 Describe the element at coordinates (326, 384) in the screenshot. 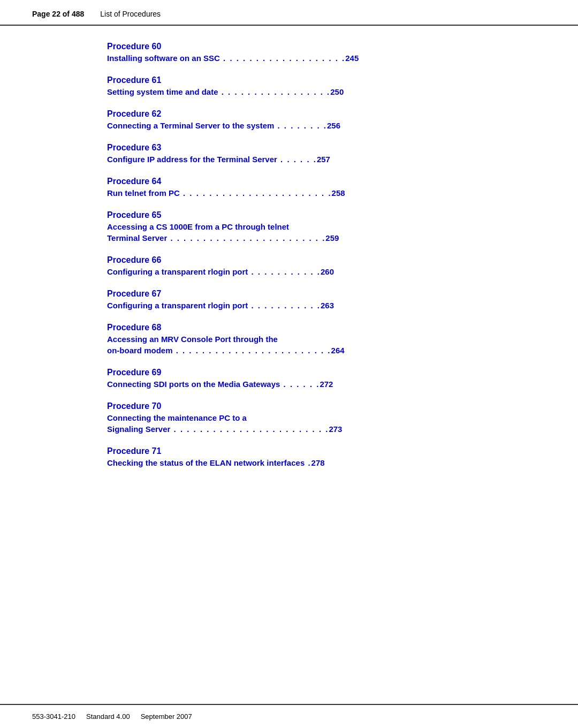

I see `procedure-description: Connecting SDI ports on the Media Gatewa…` at that location.